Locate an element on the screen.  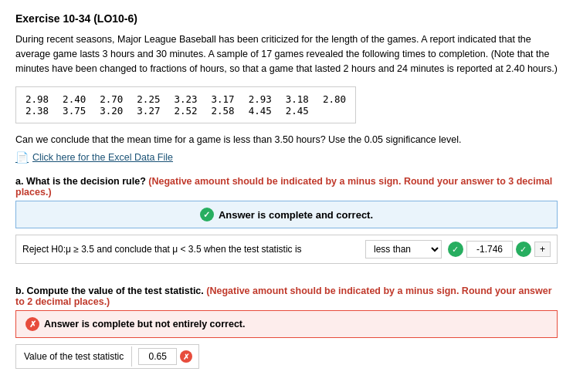
reject-text: Reject H0:μ ≥ 3.5 and conclude that μ < … is located at coordinates (191, 249).